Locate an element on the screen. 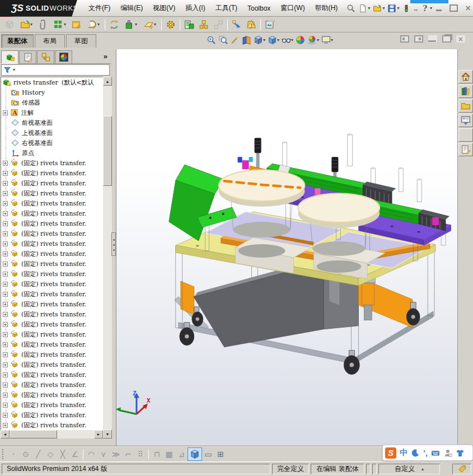  status-custom-dropdown: 自定义 ▴ is located at coordinates (409, 469).